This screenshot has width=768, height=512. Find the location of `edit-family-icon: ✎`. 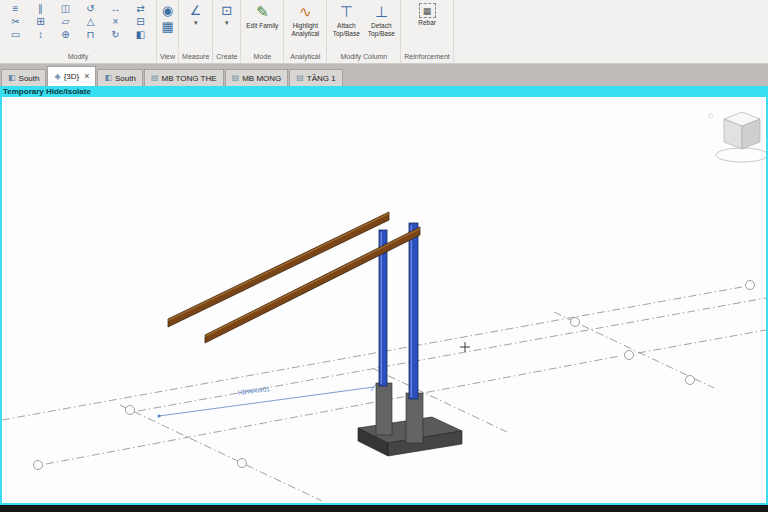

edit-family-icon: ✎ is located at coordinates (262, 12).